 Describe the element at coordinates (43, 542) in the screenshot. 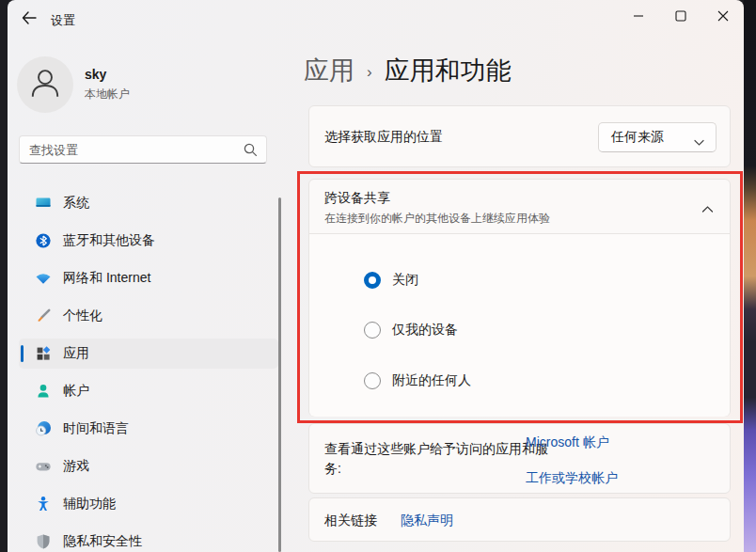

I see `privacy-shield-icon` at that location.